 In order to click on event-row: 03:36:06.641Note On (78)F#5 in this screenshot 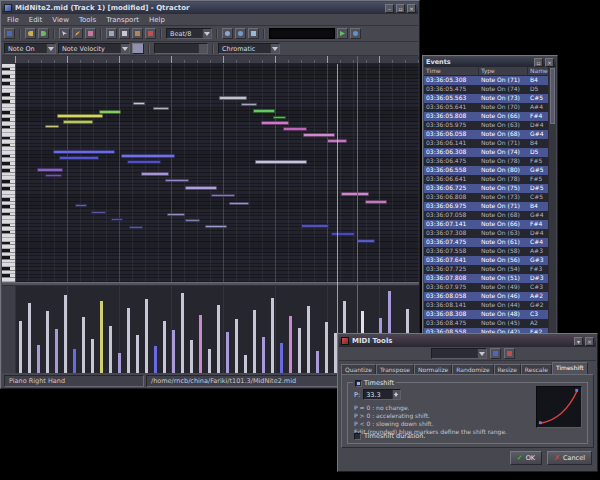, I will do `click(487, 180)`.